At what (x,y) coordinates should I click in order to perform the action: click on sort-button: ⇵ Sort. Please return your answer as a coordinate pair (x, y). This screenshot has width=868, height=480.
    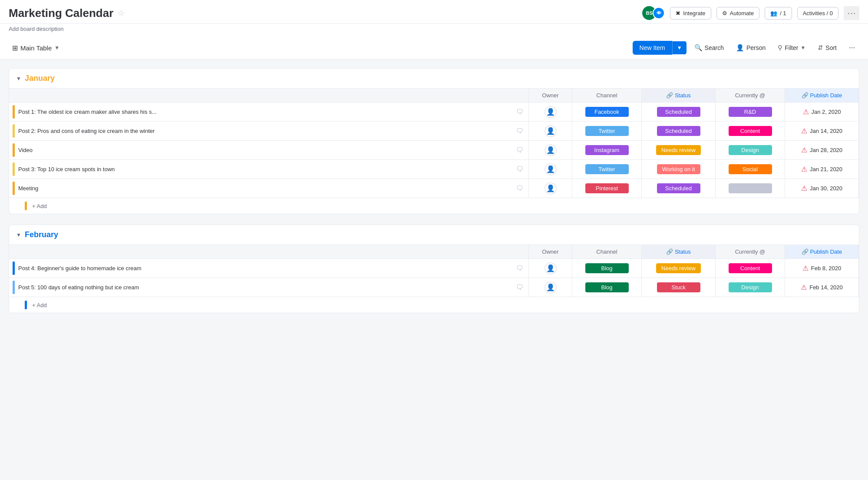
    Looking at the image, I should click on (827, 48).